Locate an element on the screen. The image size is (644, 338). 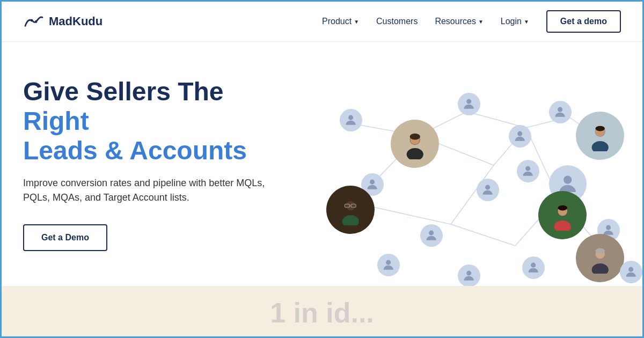
nav-item-cta: Get a demo is located at coordinates (584, 21).